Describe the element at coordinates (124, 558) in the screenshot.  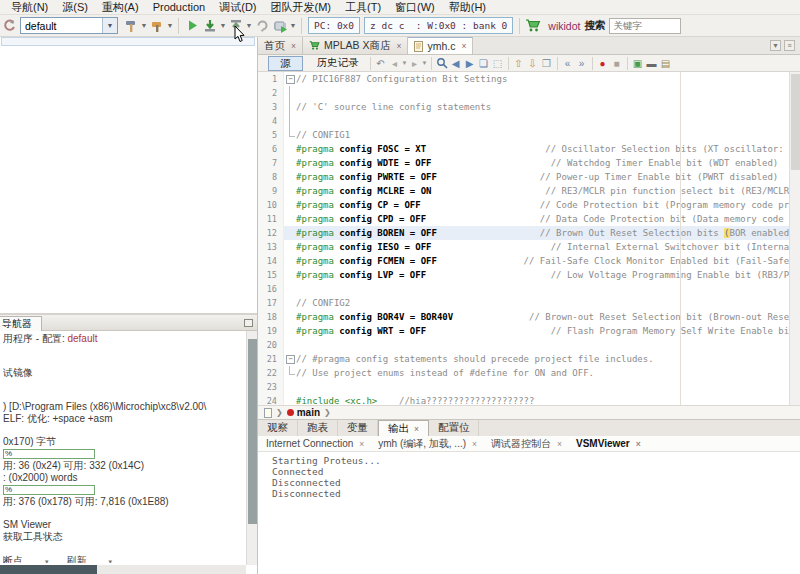
I see `dashboard-section-row: 断点▾刷新▾` at that location.